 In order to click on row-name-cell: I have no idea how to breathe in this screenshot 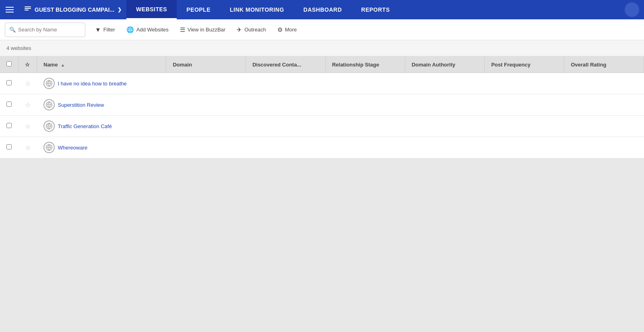, I will do `click(101, 84)`.